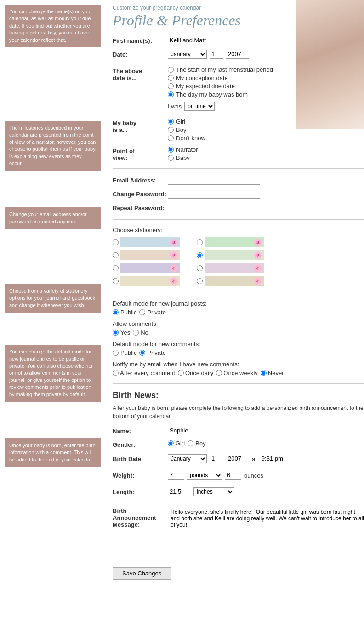 The image size is (364, 637). Describe the element at coordinates (214, 180) in the screenshot. I see `email-input` at that location.